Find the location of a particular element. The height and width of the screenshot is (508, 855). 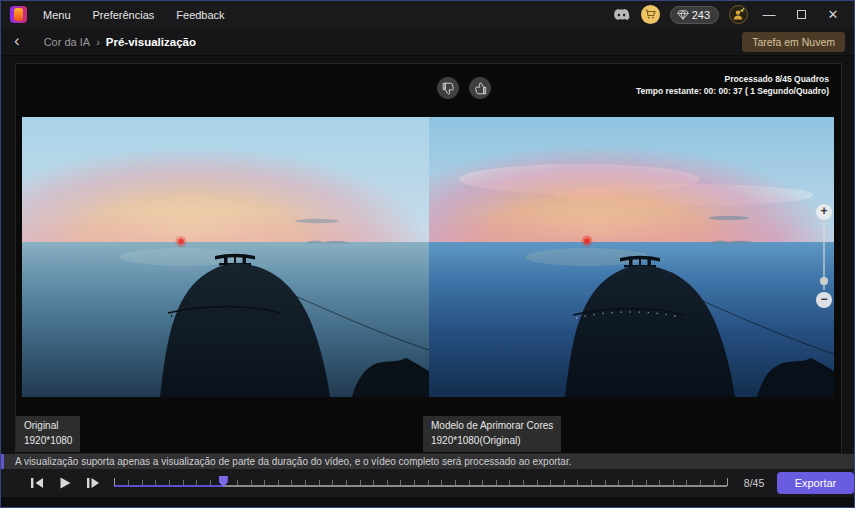

breadcrumb-current: Pré-visualização is located at coordinates (151, 42).